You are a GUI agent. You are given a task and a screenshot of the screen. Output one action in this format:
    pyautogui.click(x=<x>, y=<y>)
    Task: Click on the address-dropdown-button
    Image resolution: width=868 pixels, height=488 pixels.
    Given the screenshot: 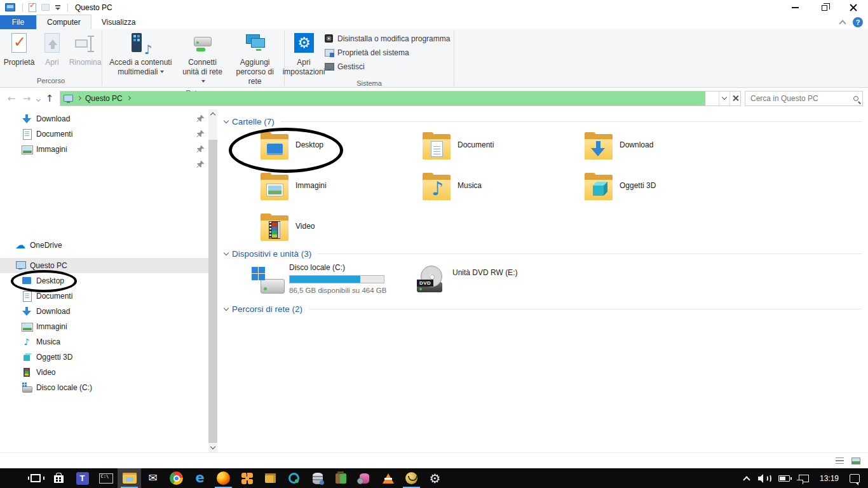 What is the action you would take?
    pyautogui.click(x=724, y=98)
    